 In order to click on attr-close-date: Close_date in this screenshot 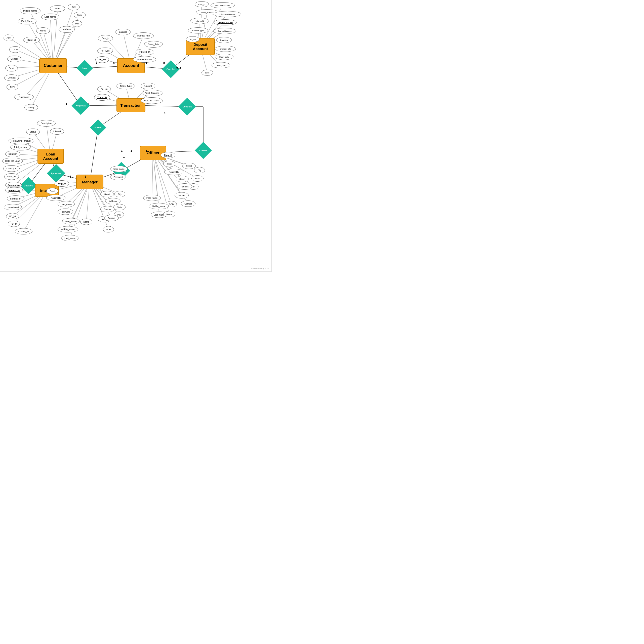, I will do `click(221, 65)`.